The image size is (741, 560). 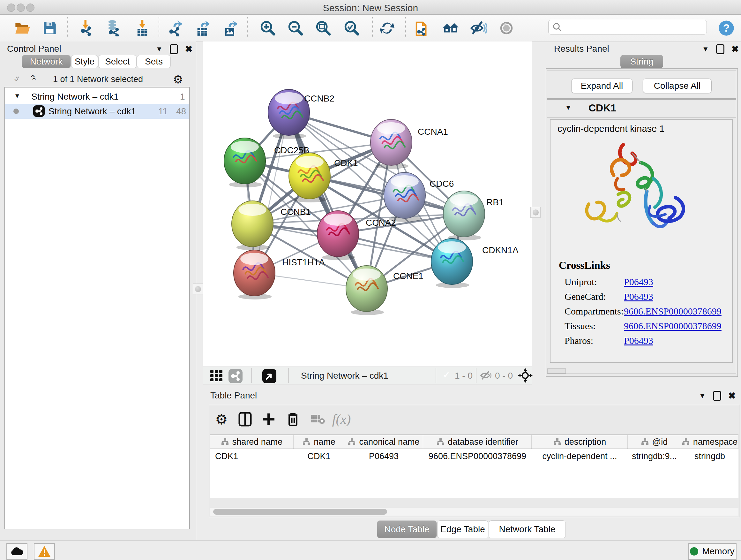 I want to click on show-columns-icon, so click(x=245, y=419).